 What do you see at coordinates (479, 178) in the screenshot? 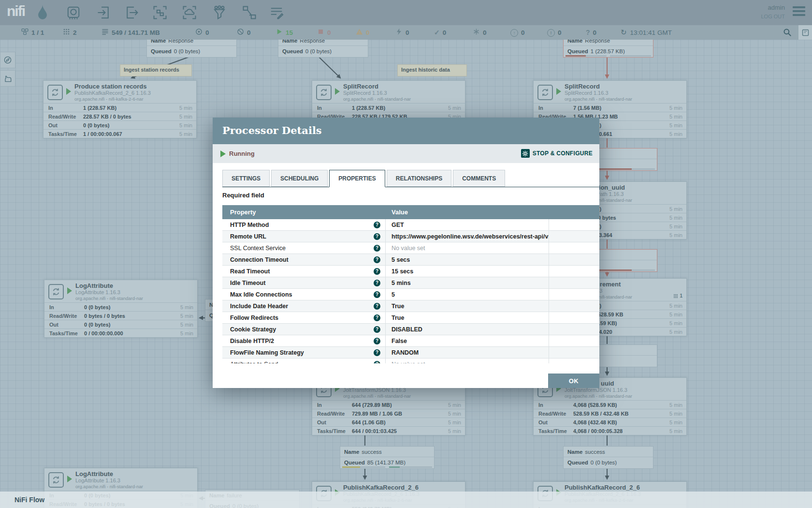
I see `tab-comments: COMMENTS` at bounding box center [479, 178].